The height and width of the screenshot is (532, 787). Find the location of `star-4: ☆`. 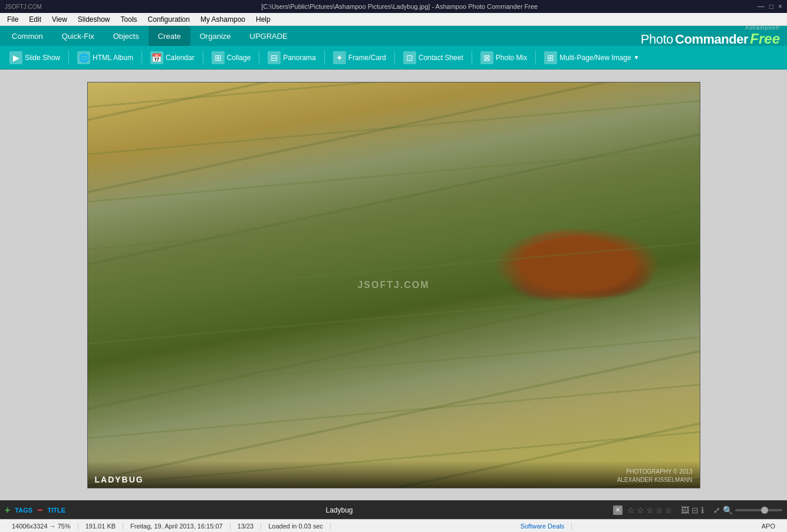

star-4: ☆ is located at coordinates (659, 510).